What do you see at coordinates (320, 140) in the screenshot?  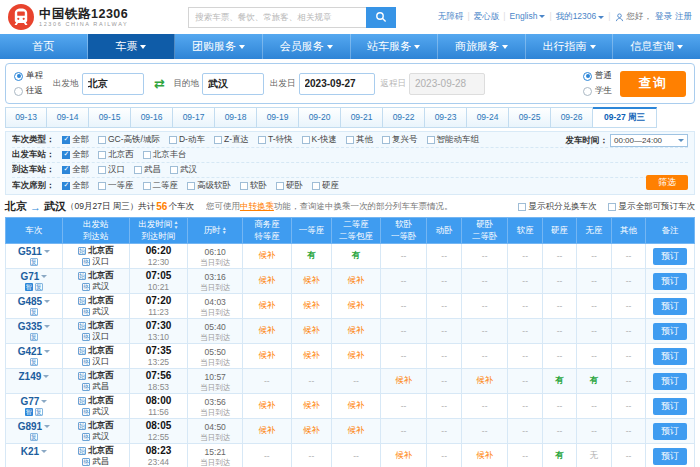 I see `filter-option-train-type-5: K-快速` at bounding box center [320, 140].